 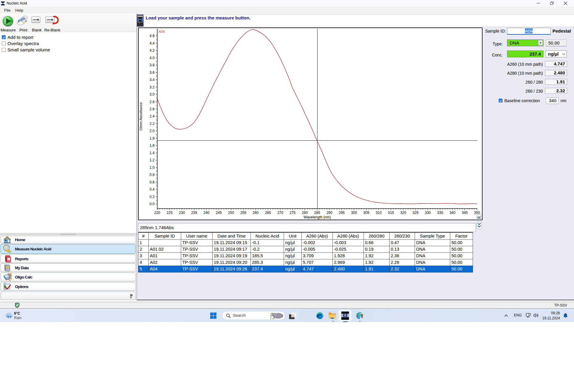 I want to click on svg-text: 275, so click(x=292, y=213).